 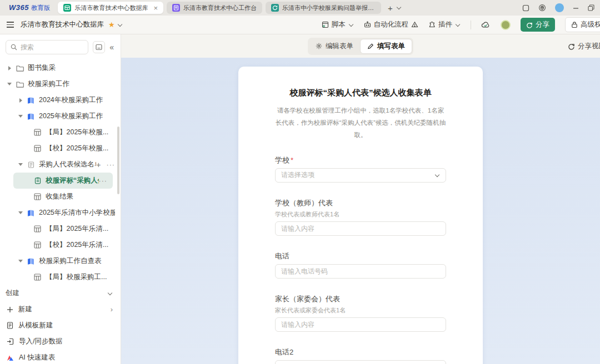 What do you see at coordinates (391, 24) in the screenshot?
I see `automation-button: 自动化流程` at bounding box center [391, 24].